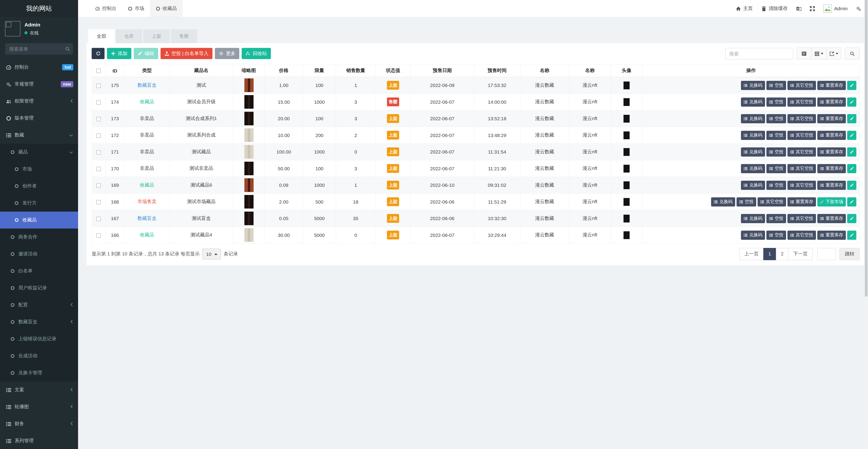 The height and width of the screenshot is (449, 868). I want to click on sidebar-item-nft: 数藏, so click(39, 136).